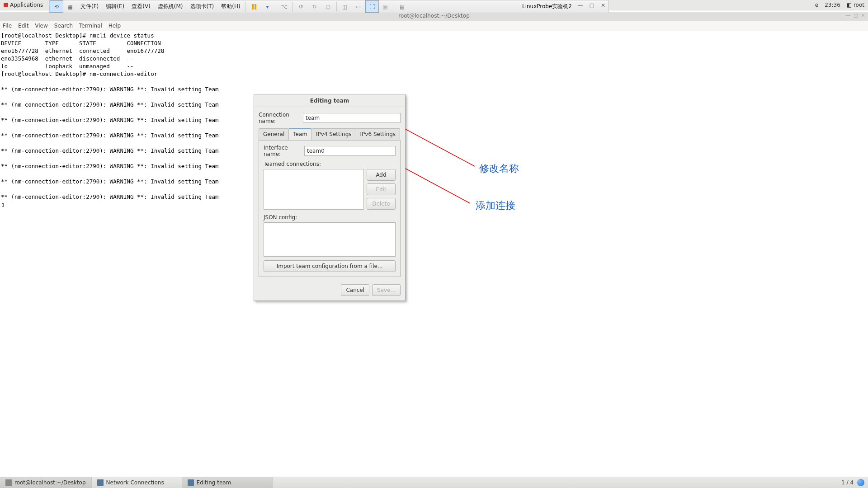  Describe the element at coordinates (352, 118) in the screenshot. I see `connection-name-input` at that location.